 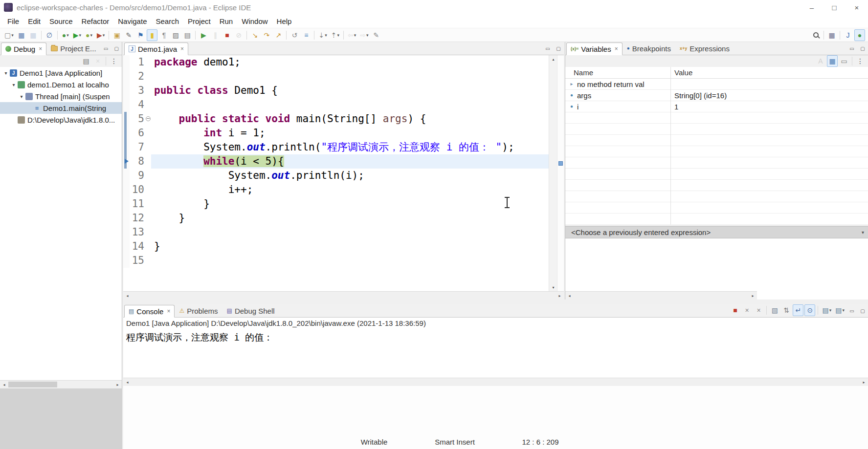 What do you see at coordinates (137, 190) in the screenshot?
I see `line-number: 10` at bounding box center [137, 190].